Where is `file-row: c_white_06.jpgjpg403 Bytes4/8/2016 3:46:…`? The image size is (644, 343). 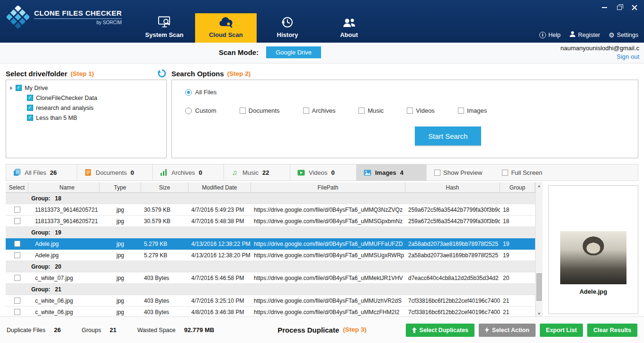 file-row: c_white_06.jpgjpg403 Bytes4/8/2016 3:46:… is located at coordinates (274, 312).